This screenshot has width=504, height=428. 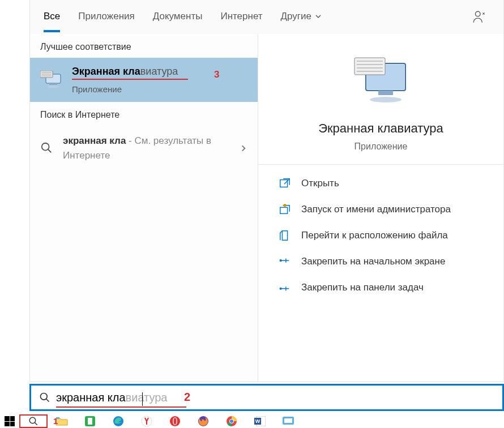 What do you see at coordinates (285, 288) in the screenshot?
I see `pin-taskbar-icon` at bounding box center [285, 288].